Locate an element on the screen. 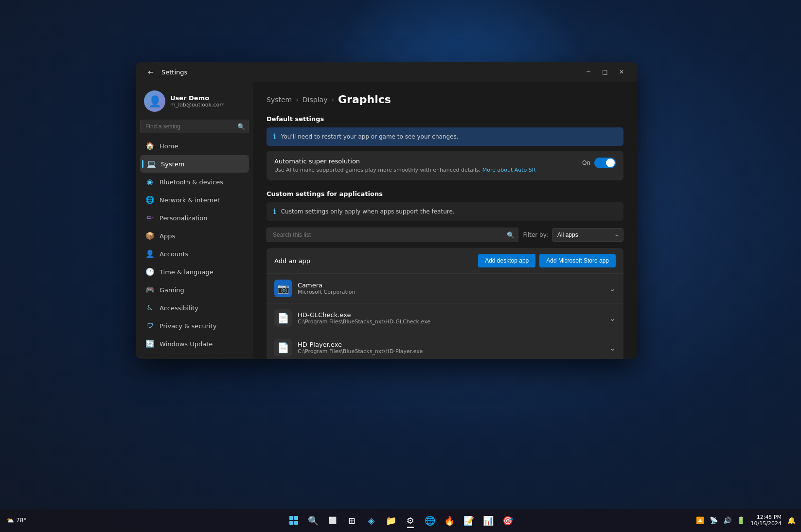 The width and height of the screenshot is (801, 532). nav-item-time: 🕐 Time & language is located at coordinates (195, 272).